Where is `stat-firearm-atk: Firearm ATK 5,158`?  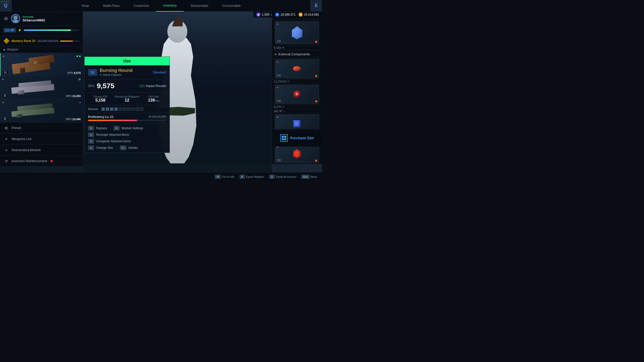 stat-firearm-atk: Firearm ATK 5,158 is located at coordinates (100, 99).